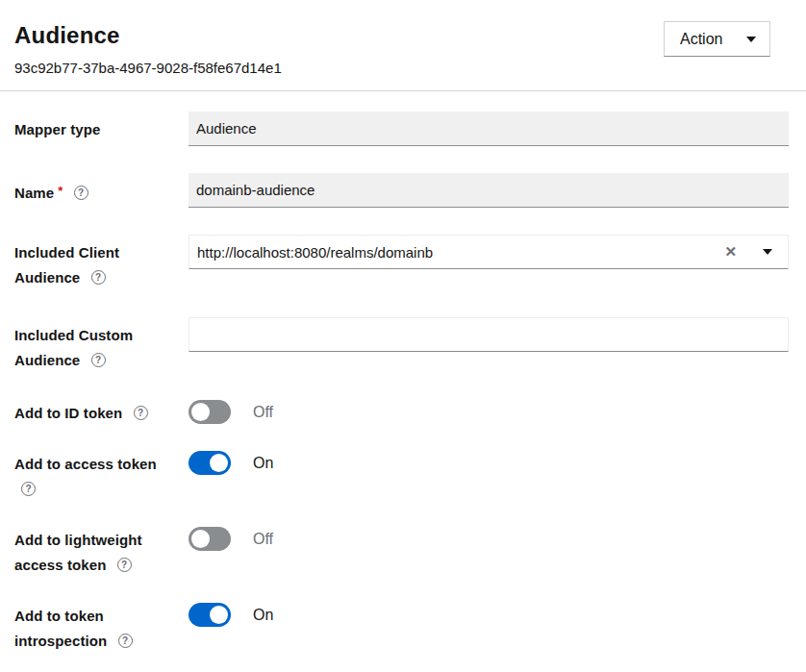 The height and width of the screenshot is (672, 806). I want to click on form-row-add-to-token-introspection: Add to token introspection On, so click(402, 629).